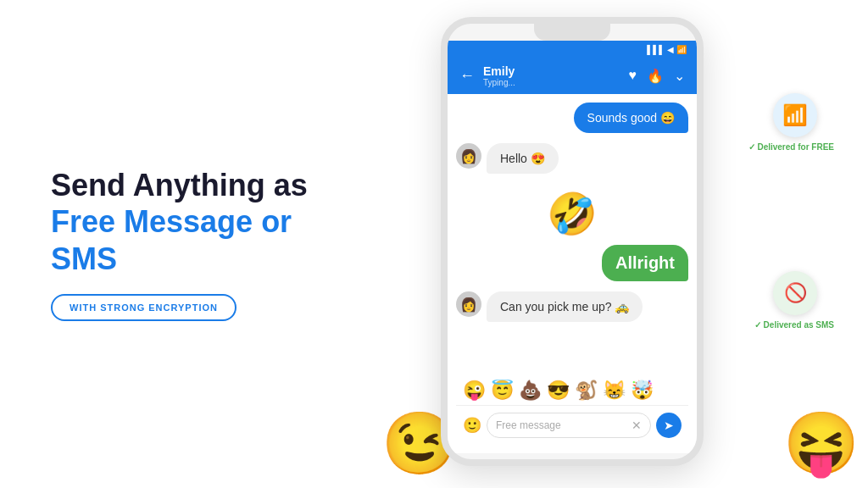  Describe the element at coordinates (195, 240) in the screenshot. I see `headline-line2: Free Message or SMS` at that location.